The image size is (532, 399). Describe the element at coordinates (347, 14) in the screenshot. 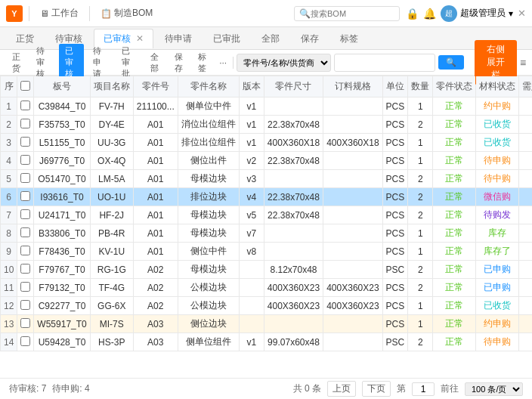

I see `top-search-box: 🔍` at that location.